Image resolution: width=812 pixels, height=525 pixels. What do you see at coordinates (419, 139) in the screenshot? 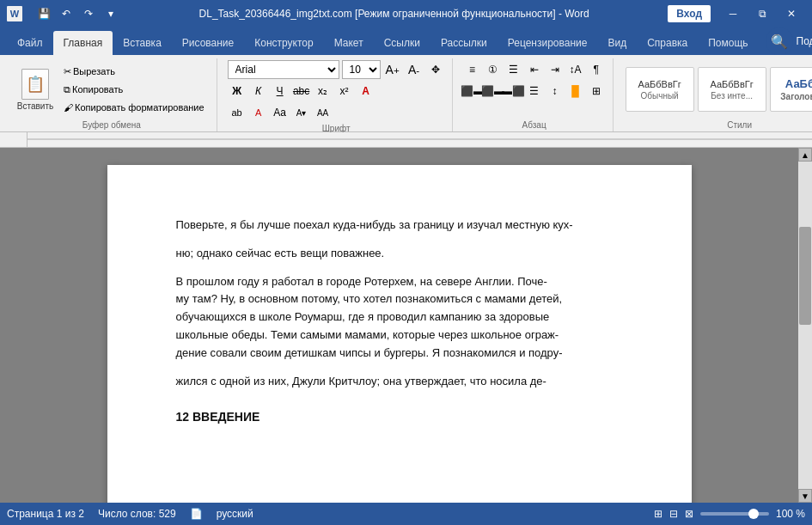
I see `horizontal-ruler` at bounding box center [419, 139].